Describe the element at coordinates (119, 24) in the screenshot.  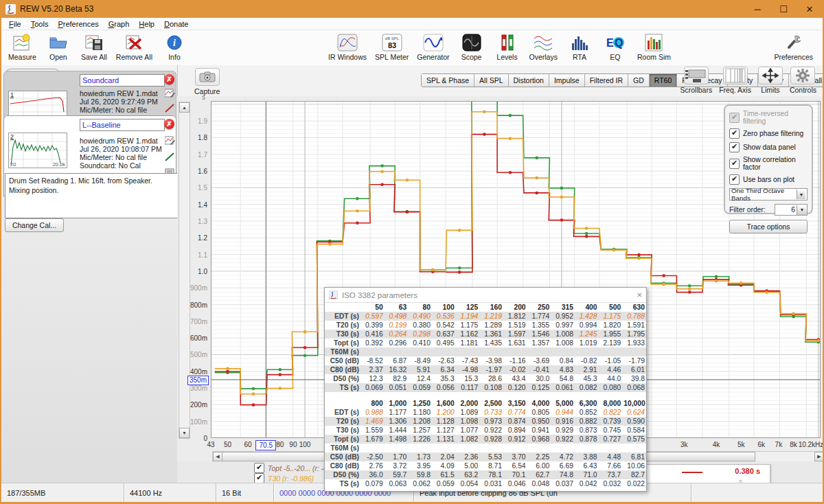
I see `menu-graph: Graph` at that location.